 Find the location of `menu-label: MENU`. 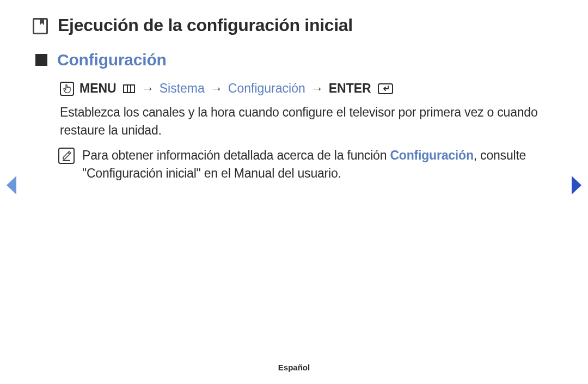

menu-label: MENU is located at coordinates (98, 88).